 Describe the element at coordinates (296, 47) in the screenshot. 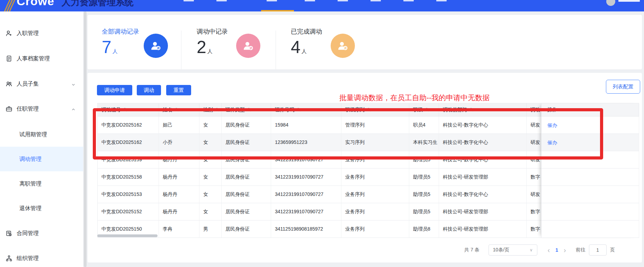

I see `stat-value: 4` at that location.